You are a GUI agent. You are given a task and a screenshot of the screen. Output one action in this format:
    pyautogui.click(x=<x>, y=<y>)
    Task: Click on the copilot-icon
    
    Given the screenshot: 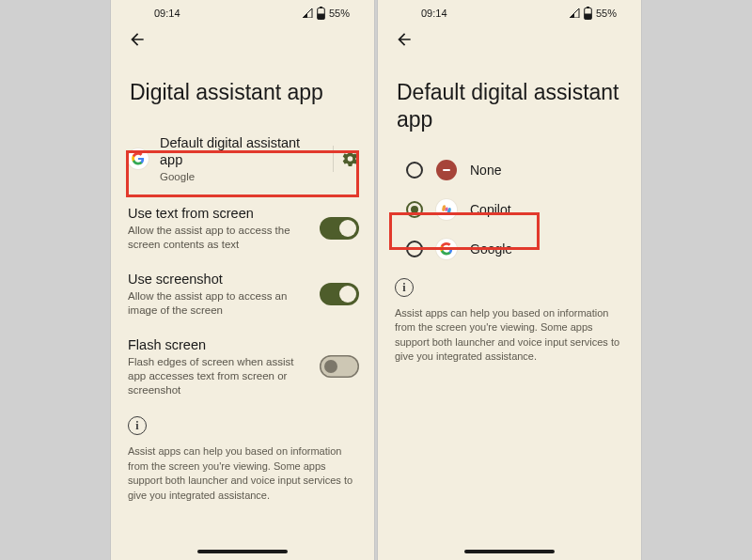 What is the action you would take?
    pyautogui.click(x=446, y=210)
    